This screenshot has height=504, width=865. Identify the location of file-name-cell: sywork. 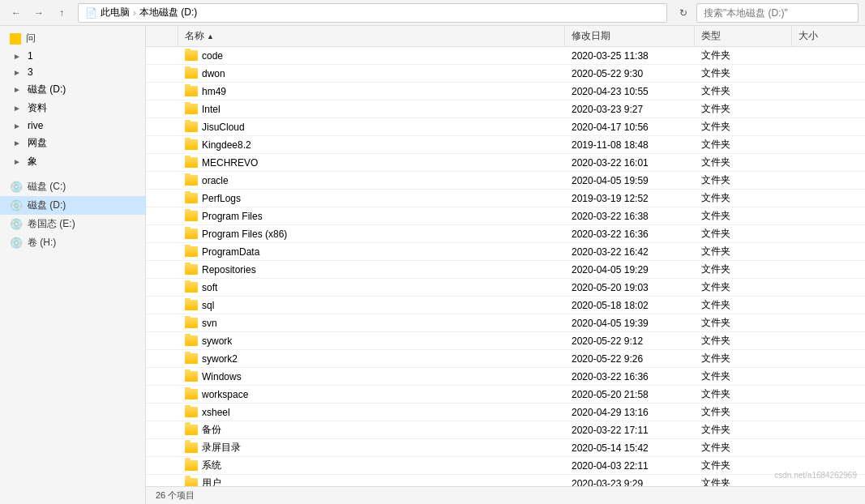
(371, 341).